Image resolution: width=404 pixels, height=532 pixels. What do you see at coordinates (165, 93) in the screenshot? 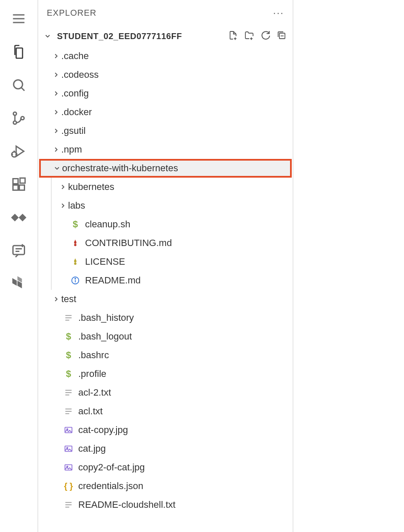
I see `folder-item: .config` at bounding box center [165, 93].